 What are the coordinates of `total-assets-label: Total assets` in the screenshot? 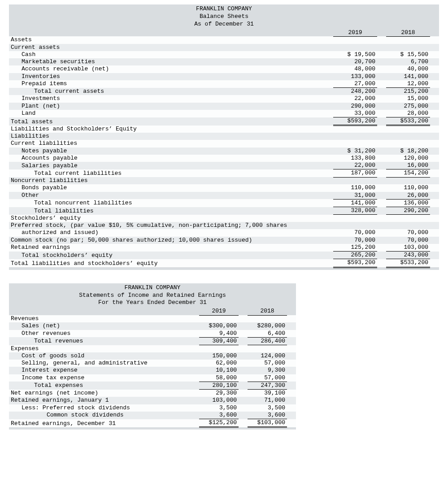 It's located at (171, 121).